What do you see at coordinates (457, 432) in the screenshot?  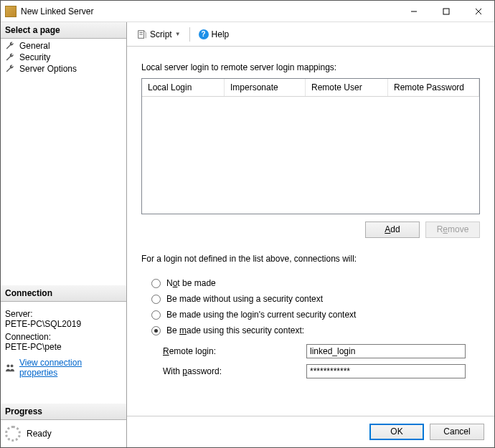 I see `cancel-button: Cancel` at bounding box center [457, 432].